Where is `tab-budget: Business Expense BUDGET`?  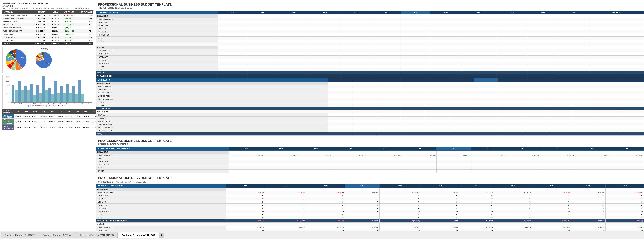 tab-budget: Business Expense BUDGET is located at coordinates (20, 235).